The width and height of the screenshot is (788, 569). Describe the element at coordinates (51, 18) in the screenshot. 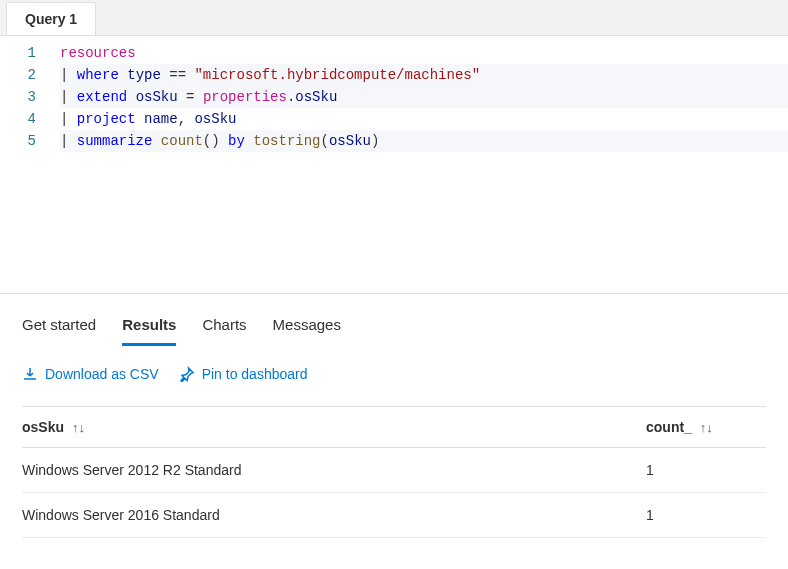

I see `query-tab: Query 1` at that location.